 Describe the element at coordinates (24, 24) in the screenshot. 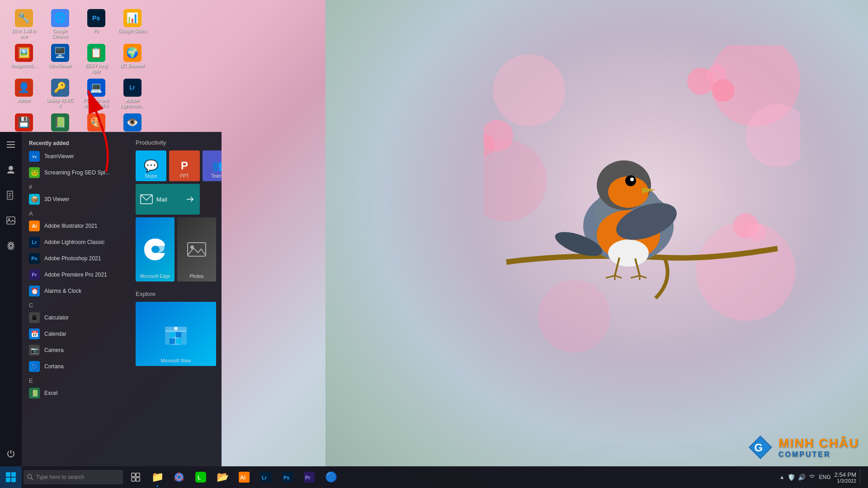

I see `desktop-icon-all-in-one: 🔧 10 in 1 All in one` at that location.